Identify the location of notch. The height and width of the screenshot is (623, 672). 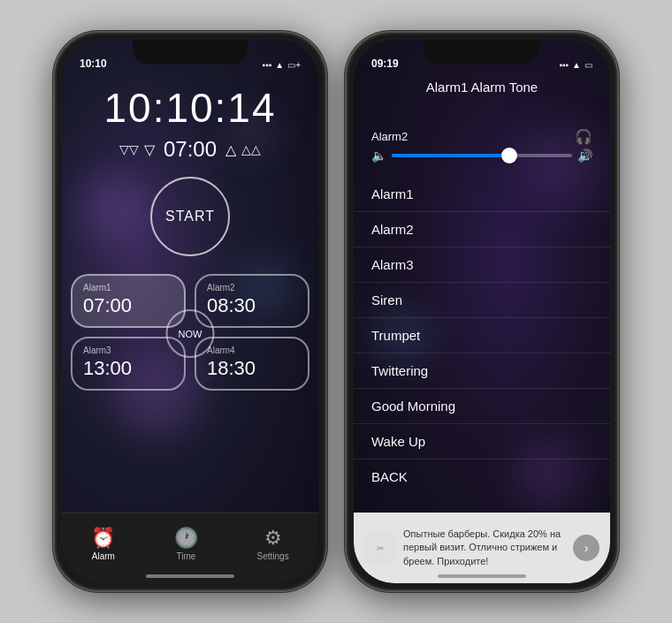
(190, 52).